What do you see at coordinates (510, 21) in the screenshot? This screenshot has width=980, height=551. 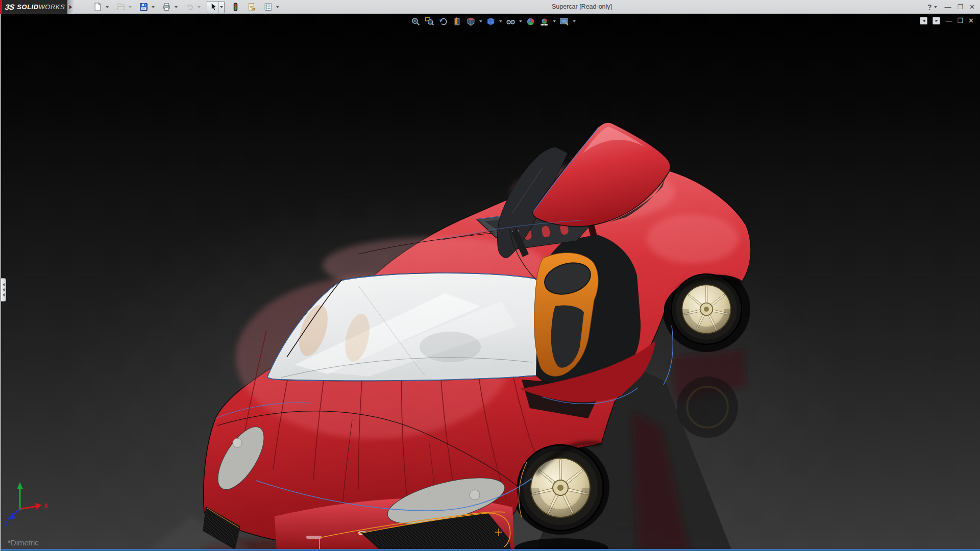 I see `hide-show-items-button` at bounding box center [510, 21].